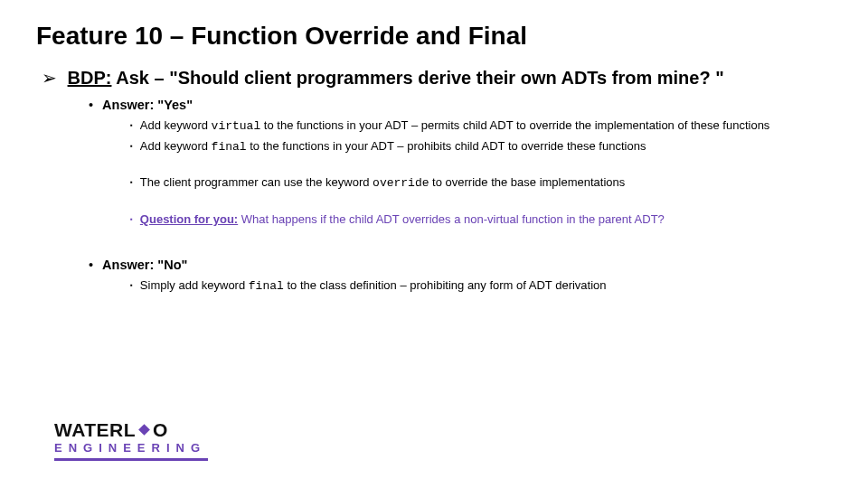  Describe the element at coordinates (481, 220) in the screenshot. I see `question-for-you: ▪Question for you: What happens if the c…` at that location.